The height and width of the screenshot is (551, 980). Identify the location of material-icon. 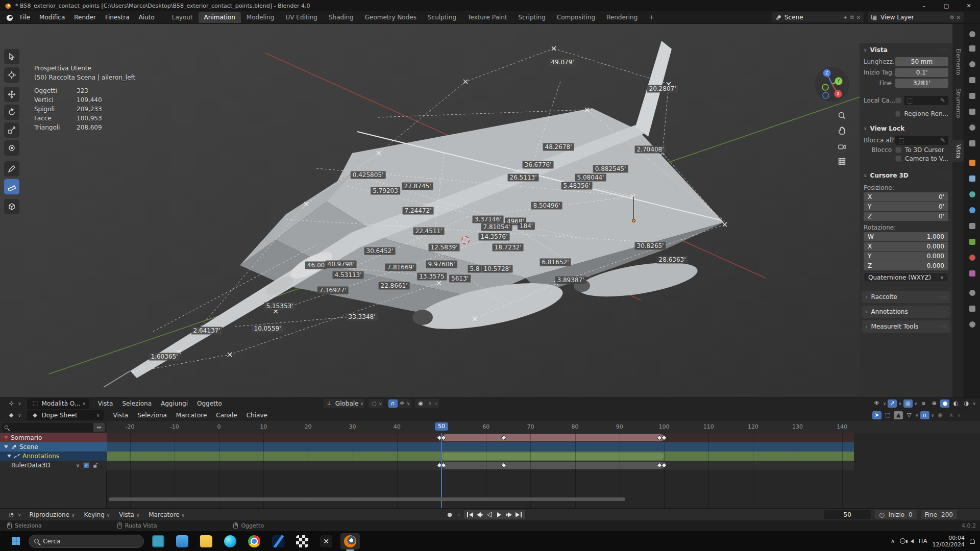
(972, 258).